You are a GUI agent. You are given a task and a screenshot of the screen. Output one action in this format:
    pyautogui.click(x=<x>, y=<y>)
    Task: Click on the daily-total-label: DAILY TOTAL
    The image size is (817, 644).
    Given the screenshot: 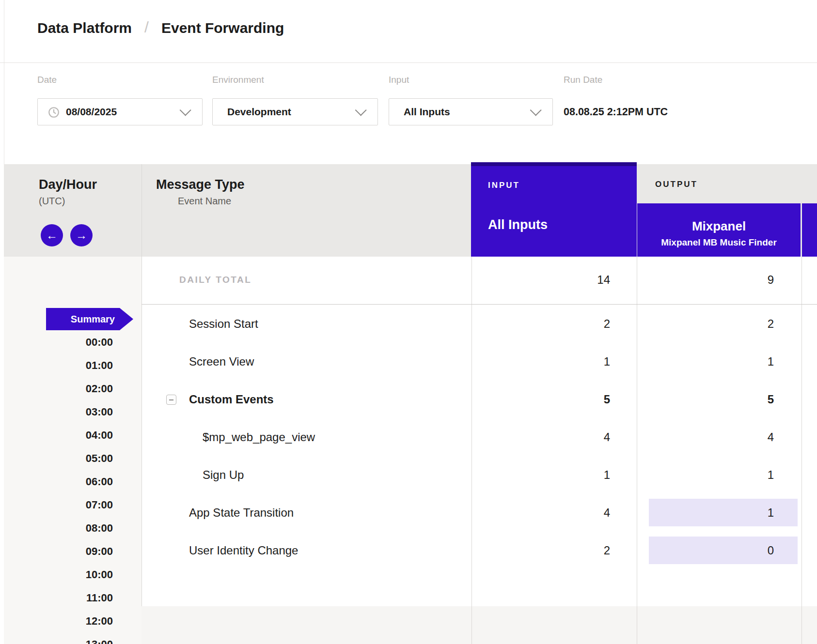 What is the action you would take?
    pyautogui.click(x=215, y=280)
    